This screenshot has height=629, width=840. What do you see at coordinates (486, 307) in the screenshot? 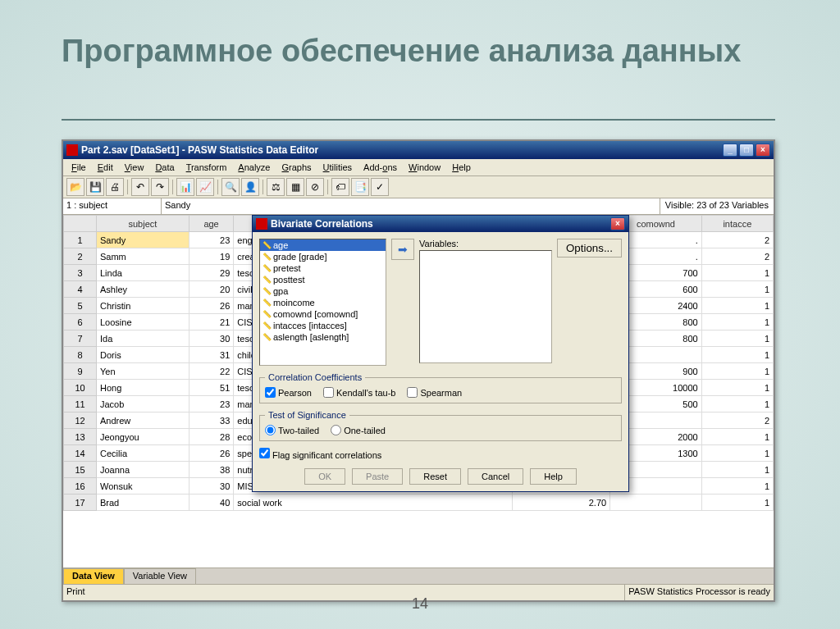
I see `selected-vars-listbox` at bounding box center [486, 307].